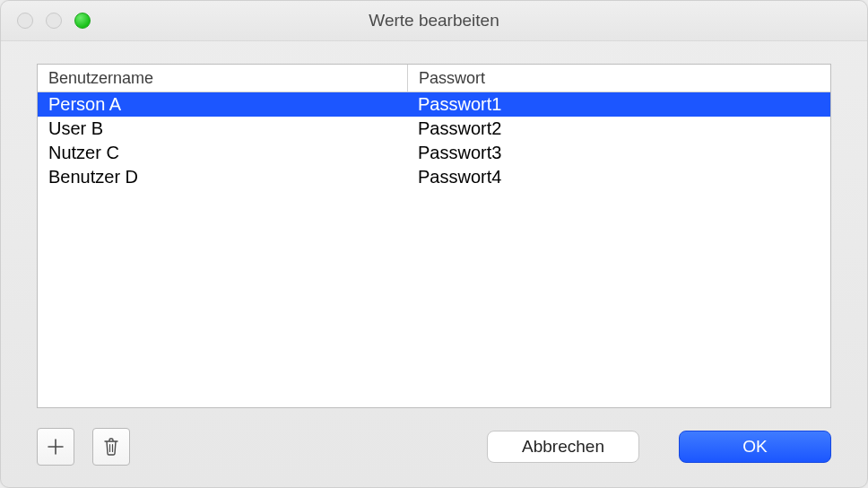 The width and height of the screenshot is (868, 488). I want to click on cell-username: Benutzer D, so click(222, 178).